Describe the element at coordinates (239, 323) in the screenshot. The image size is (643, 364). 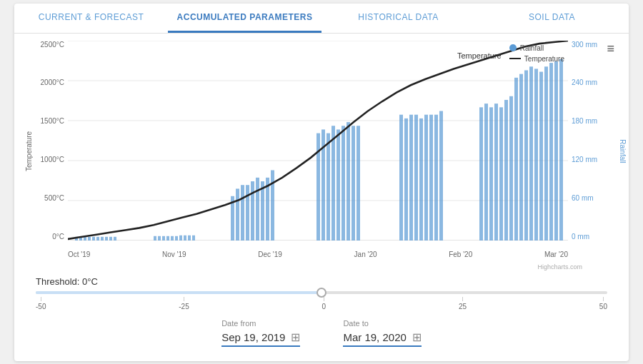
I see `date-from-label: Date from` at that location.